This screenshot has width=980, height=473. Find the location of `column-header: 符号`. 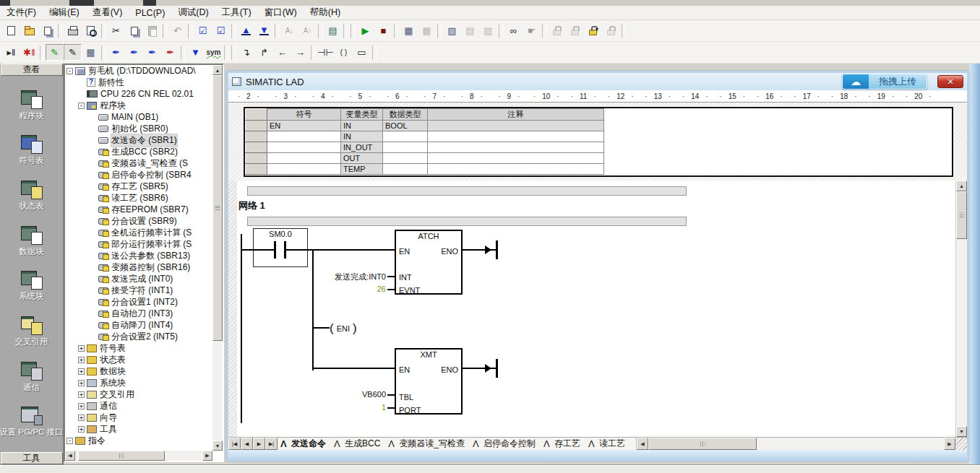

column-header: 符号 is located at coordinates (304, 115).